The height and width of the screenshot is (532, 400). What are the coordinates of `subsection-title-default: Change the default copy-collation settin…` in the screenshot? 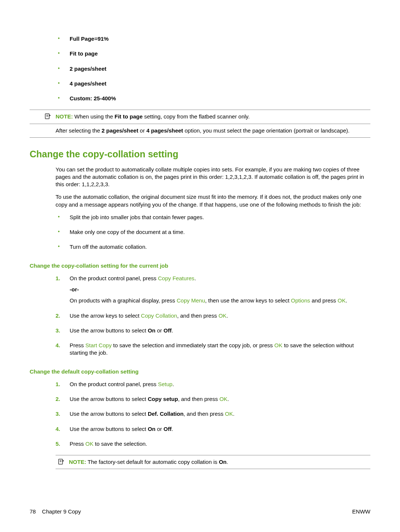 It's located at (200, 372).